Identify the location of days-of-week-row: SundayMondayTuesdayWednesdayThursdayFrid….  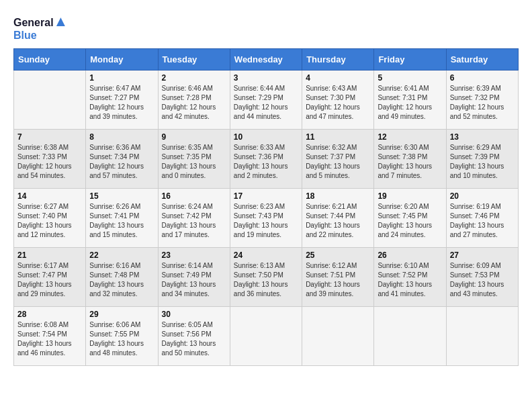
(266, 59).